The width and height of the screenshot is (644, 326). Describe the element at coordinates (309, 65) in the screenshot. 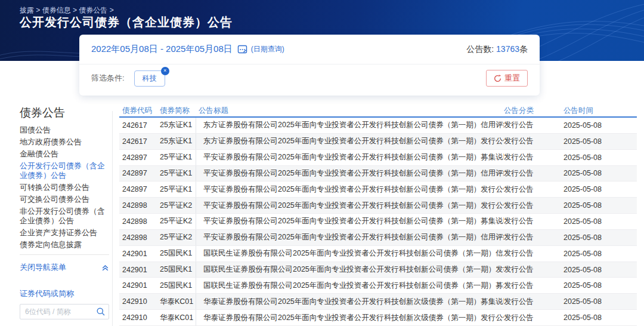

I see `filter-card: 2022年05月08日 - 2025年05月08日 (日期查询) 公告数: 13…` at that location.